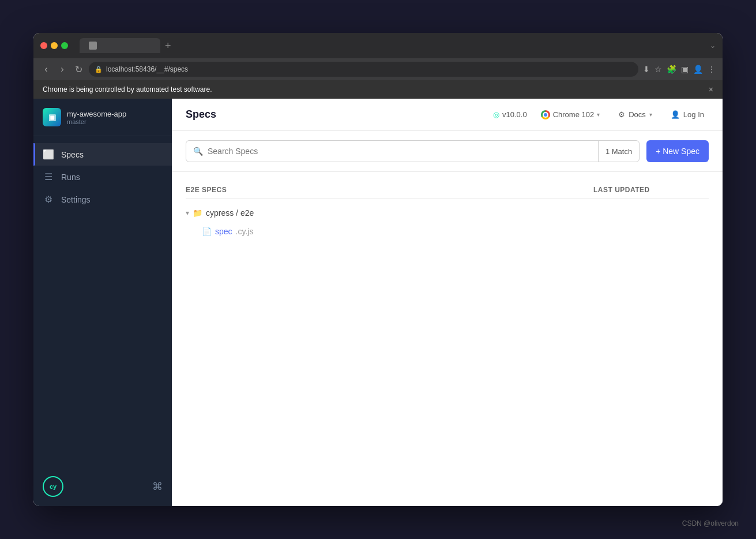 The image size is (756, 539). Describe the element at coordinates (157, 486) in the screenshot. I see `keyboard-shortcut-icon: ⌘` at that location.